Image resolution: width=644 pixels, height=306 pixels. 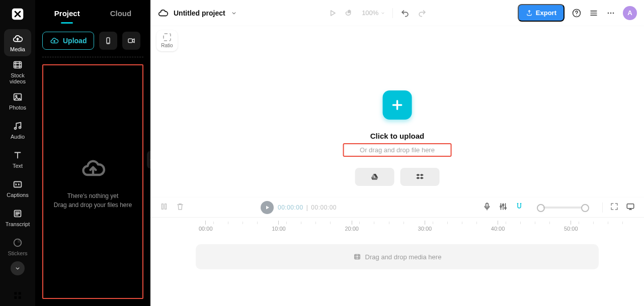 What do you see at coordinates (163, 13) in the screenshot?
I see `cloud-icon` at bounding box center [163, 13].